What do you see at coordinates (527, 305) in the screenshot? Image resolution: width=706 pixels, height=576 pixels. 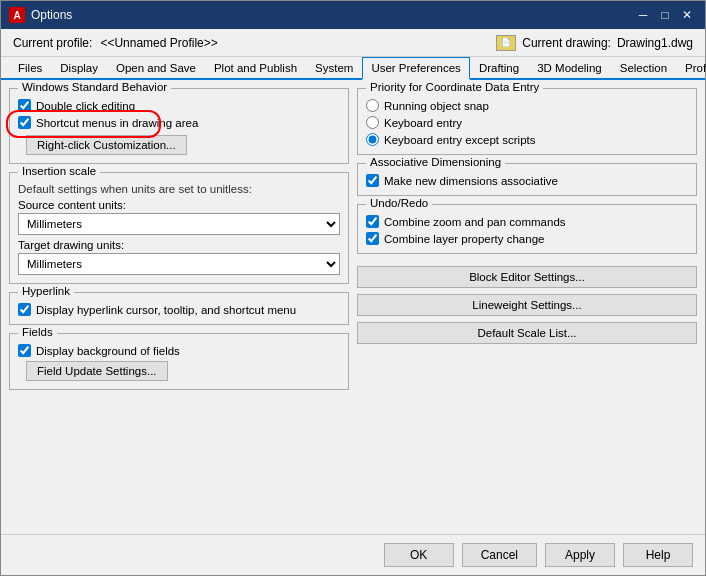 I see `action-buttons: Block Editor Settings... Lineweight Sett…` at bounding box center [527, 305].